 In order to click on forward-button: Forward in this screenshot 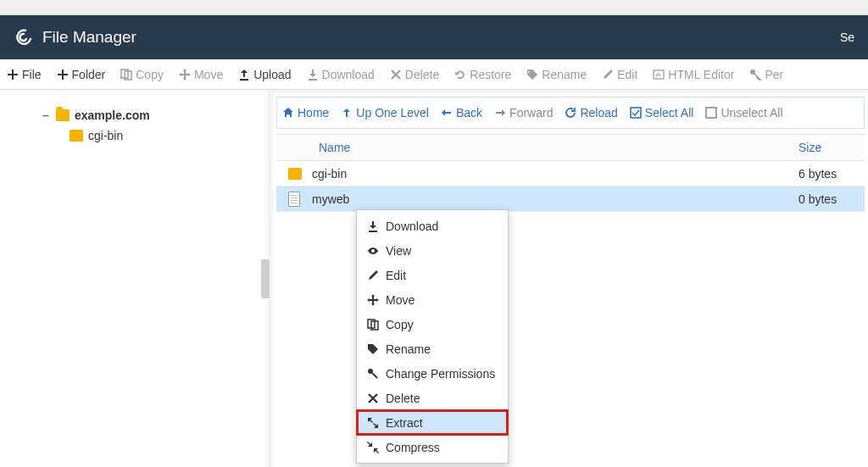, I will do `click(524, 113)`.